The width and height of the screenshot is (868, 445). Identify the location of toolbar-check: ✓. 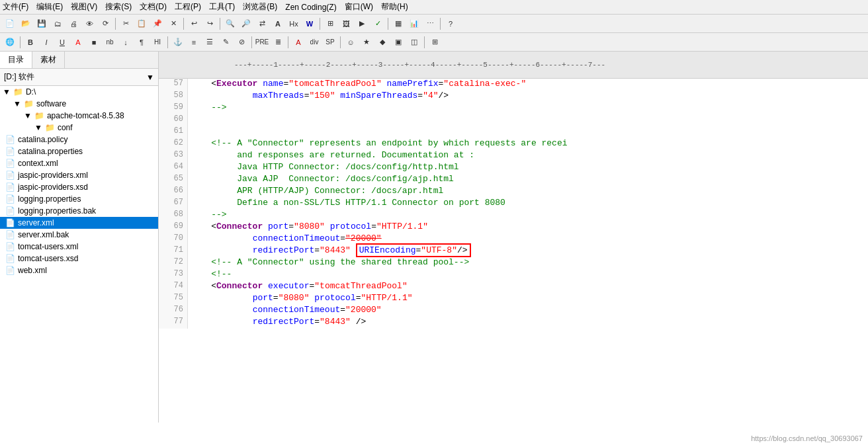
(378, 24).